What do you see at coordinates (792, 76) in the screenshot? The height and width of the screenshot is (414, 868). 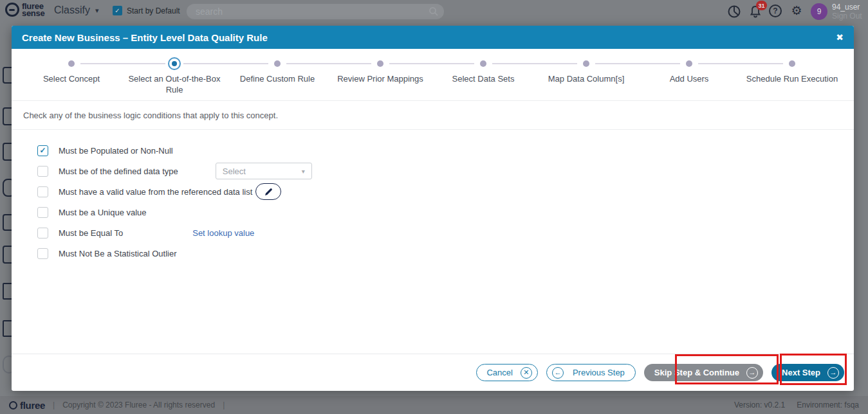 I see `step-schedule-run-execution: Schedule Run Execution` at bounding box center [792, 76].